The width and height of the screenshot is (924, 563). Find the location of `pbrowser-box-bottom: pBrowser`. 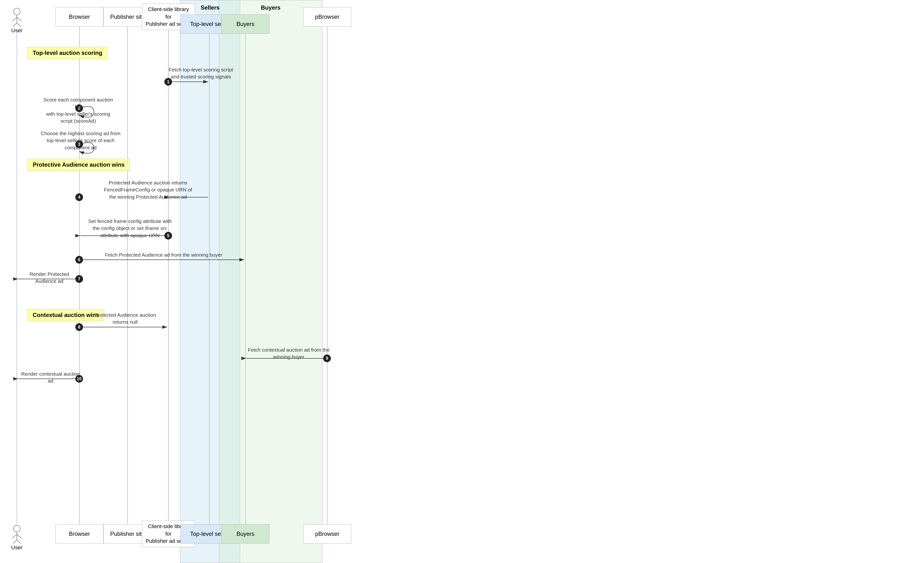

pbrowser-box-bottom: pBrowser is located at coordinates (327, 534).